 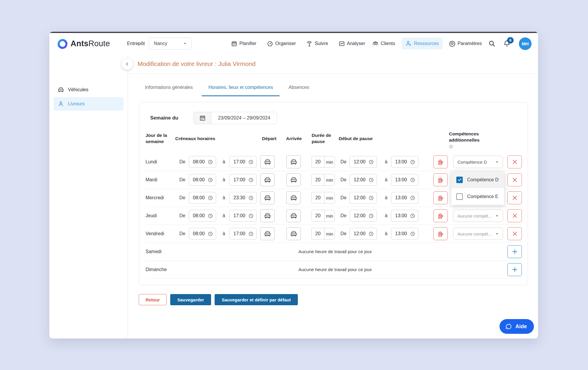 What do you see at coordinates (299, 91) in the screenshot?
I see `tab-absences: Absences` at bounding box center [299, 91].